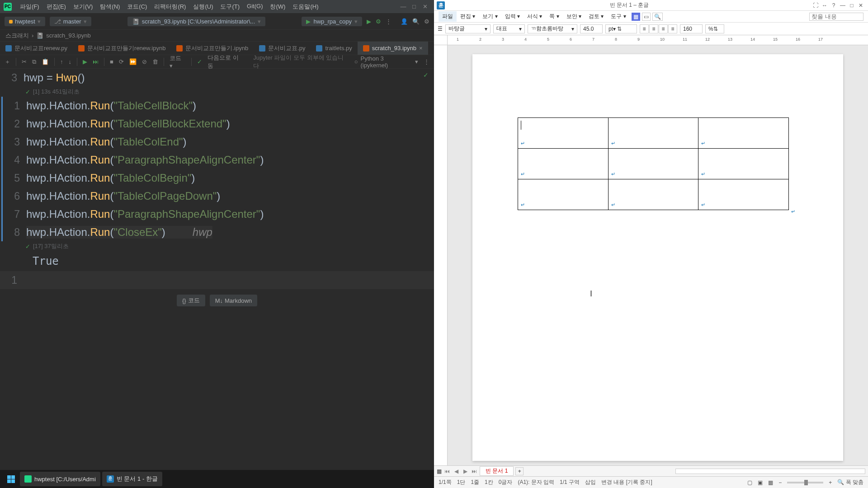 The height and width of the screenshot is (488, 868). Describe the element at coordinates (621, 29) in the screenshot. I see `font-unit: pt ▾ ⇅` at that location.